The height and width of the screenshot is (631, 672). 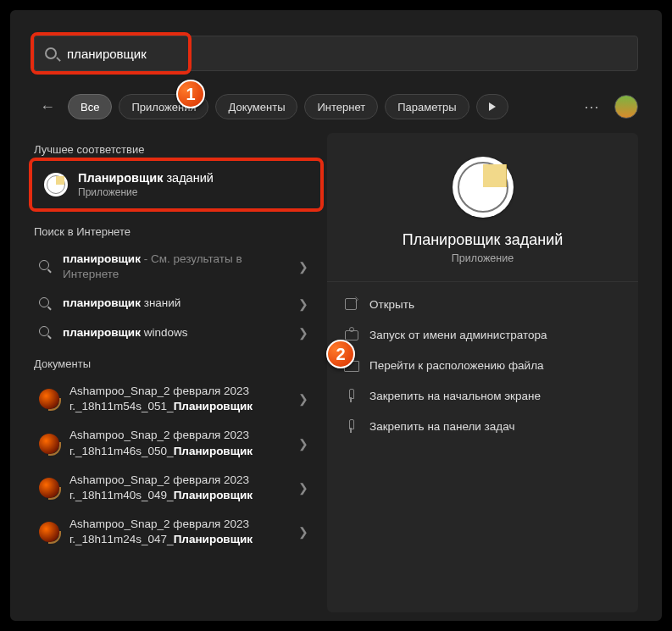 I want to click on play-icon, so click(x=492, y=107).